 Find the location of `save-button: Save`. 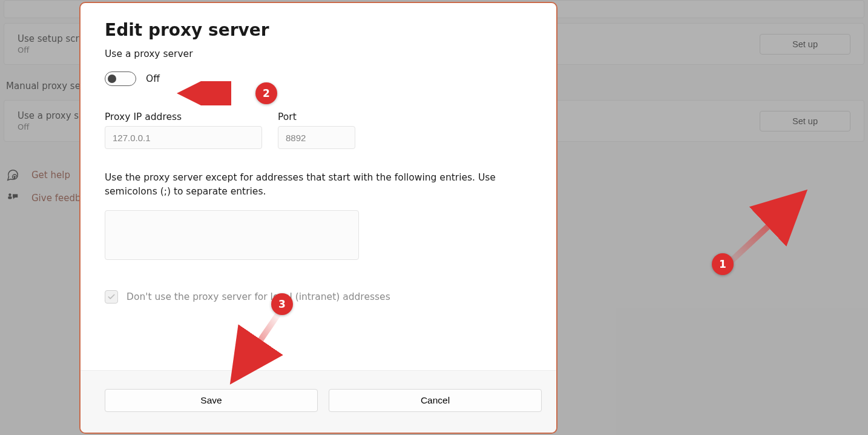

save-button: Save is located at coordinates (211, 400).